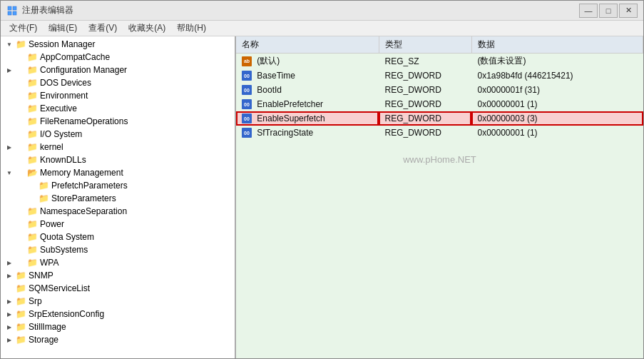  I want to click on tree-item-srp: ▶ 📁 Srp, so click(118, 301).